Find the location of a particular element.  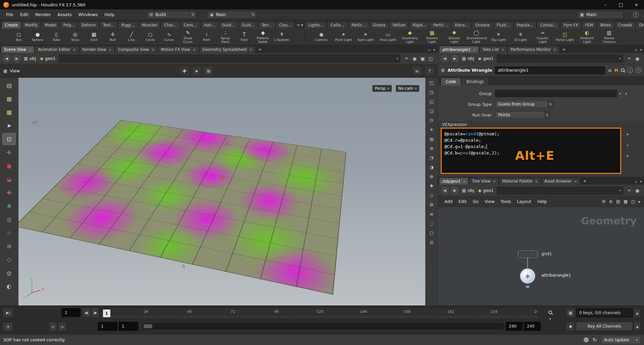

menu-item: Assets is located at coordinates (64, 15).